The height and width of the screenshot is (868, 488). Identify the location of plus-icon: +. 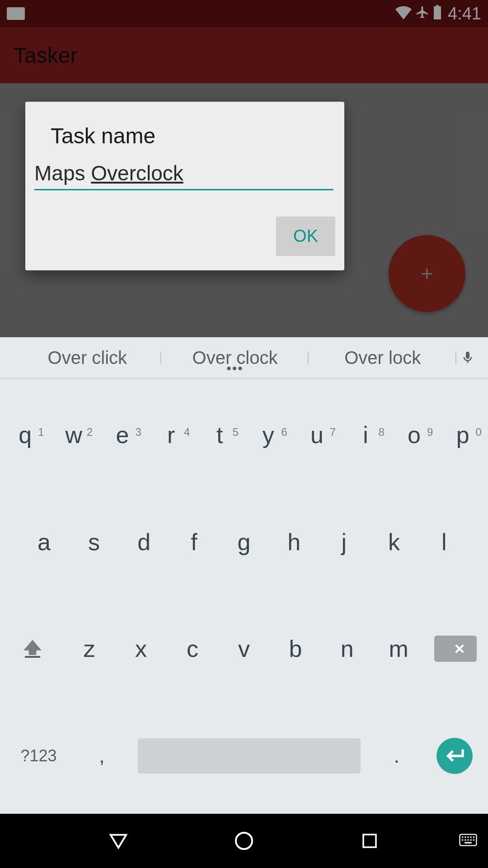
(427, 274).